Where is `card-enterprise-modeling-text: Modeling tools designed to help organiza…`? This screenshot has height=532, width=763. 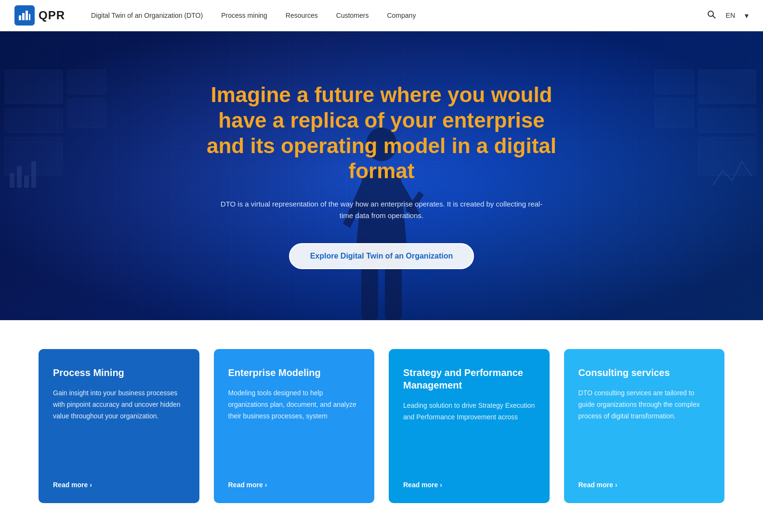 card-enterprise-modeling-text: Modeling tools designed to help organiza… is located at coordinates (294, 430).